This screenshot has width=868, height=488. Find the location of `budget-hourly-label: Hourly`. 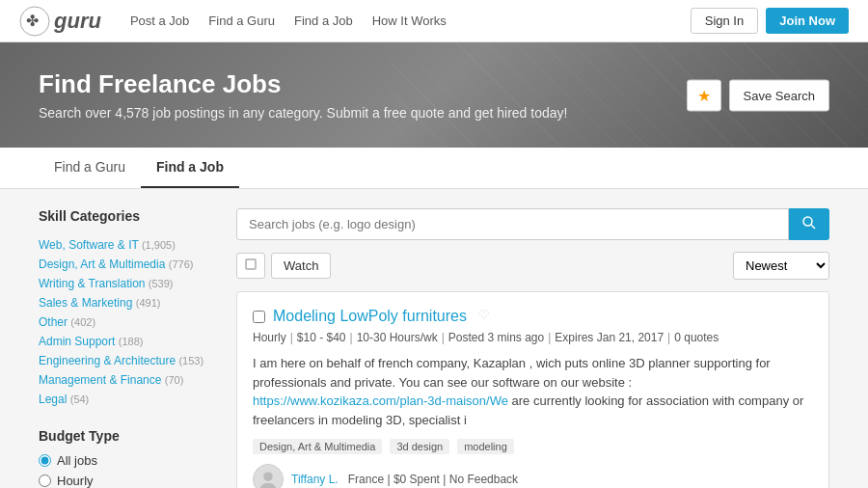

budget-hourly-label: Hourly is located at coordinates (75, 480).